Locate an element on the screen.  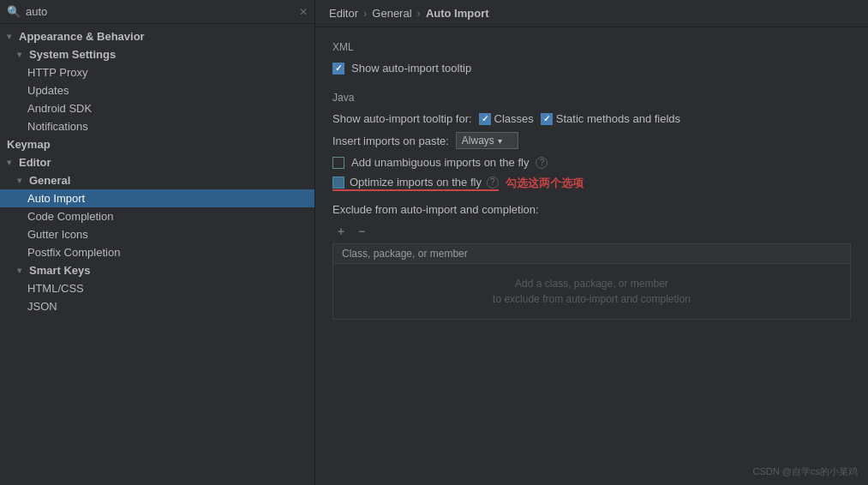
static-check: Static methods and fields is located at coordinates (610, 118).